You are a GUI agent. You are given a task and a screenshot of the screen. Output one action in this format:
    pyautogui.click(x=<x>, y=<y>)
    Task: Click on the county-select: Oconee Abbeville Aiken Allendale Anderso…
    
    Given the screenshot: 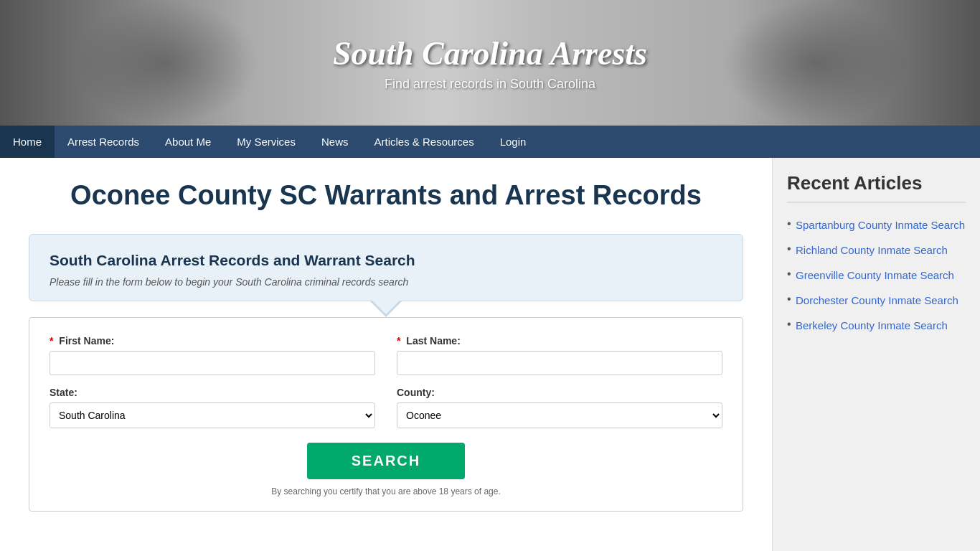 What is the action you would take?
    pyautogui.click(x=560, y=415)
    